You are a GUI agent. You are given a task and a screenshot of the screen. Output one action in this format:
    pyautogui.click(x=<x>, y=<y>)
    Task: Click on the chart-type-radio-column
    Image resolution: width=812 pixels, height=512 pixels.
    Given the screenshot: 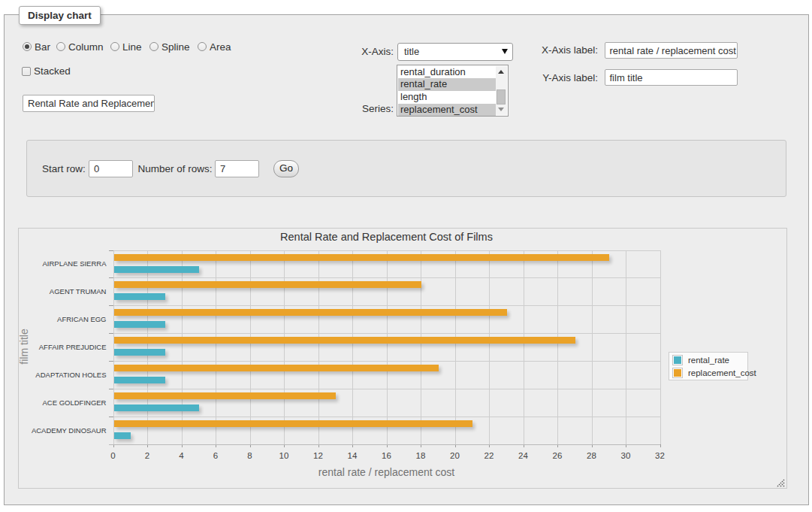 What is the action you would take?
    pyautogui.click(x=61, y=47)
    